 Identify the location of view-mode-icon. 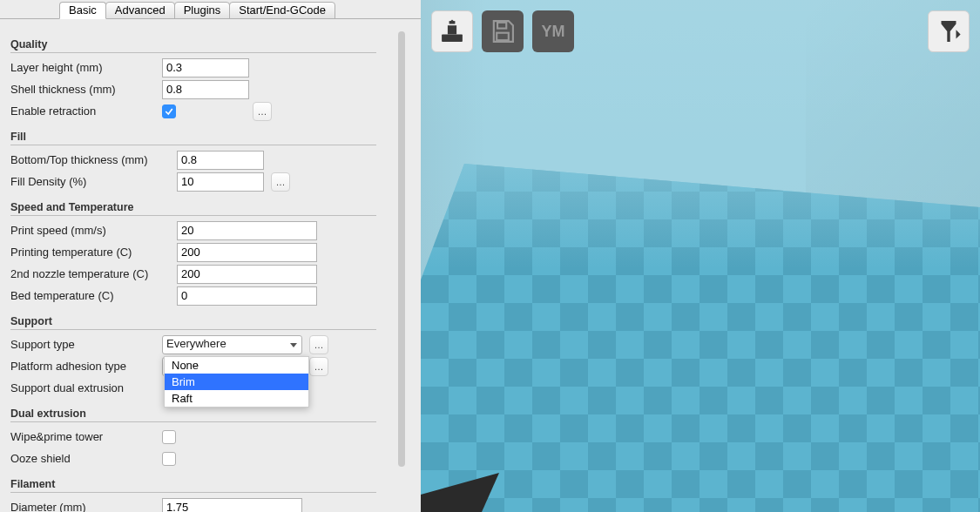
(949, 31).